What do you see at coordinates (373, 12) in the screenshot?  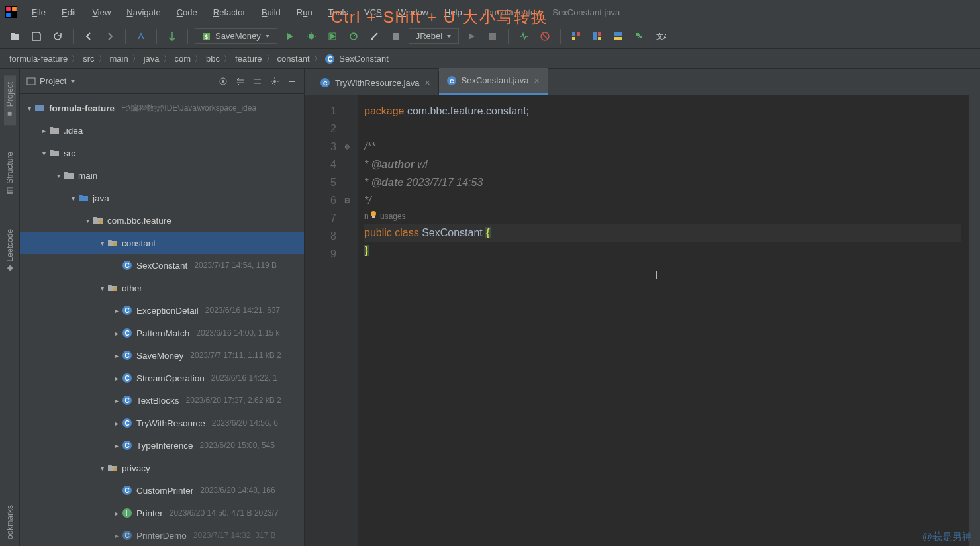 I see `menu-vcs: VCS` at bounding box center [373, 12].